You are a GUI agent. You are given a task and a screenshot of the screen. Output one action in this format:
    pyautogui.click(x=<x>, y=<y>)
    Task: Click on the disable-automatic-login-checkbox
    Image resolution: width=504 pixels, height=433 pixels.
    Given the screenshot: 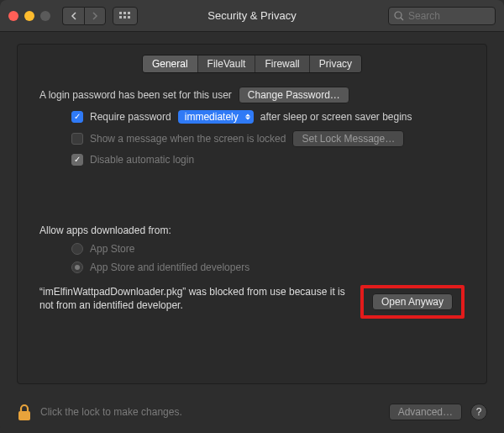 What is the action you would take?
    pyautogui.click(x=77, y=160)
    